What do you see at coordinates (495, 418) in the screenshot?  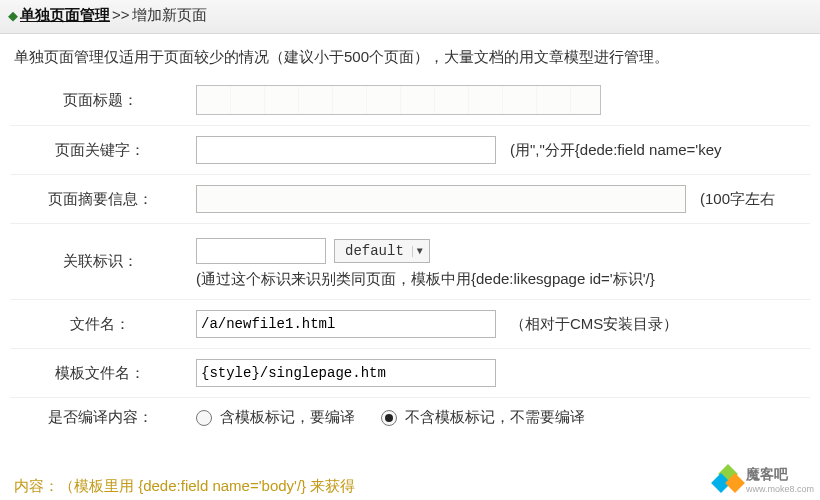 I see `radio-label-no: 不含模板标记，不需要编译` at bounding box center [495, 418].